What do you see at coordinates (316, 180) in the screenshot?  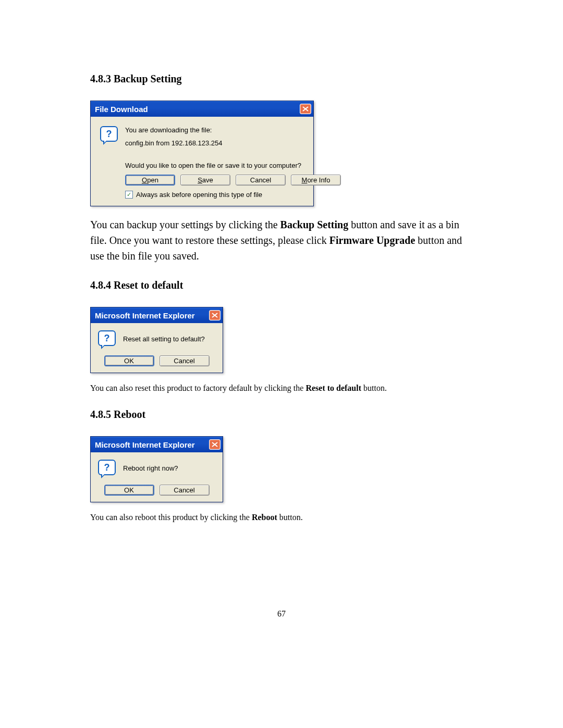 I see `more-info-button: More Info` at bounding box center [316, 180].